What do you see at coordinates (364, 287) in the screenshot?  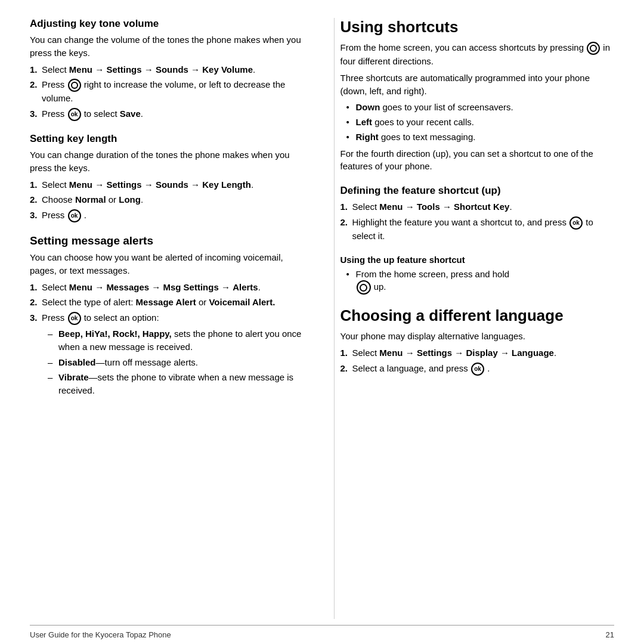 I see `nav-icon-up` at bounding box center [364, 287].